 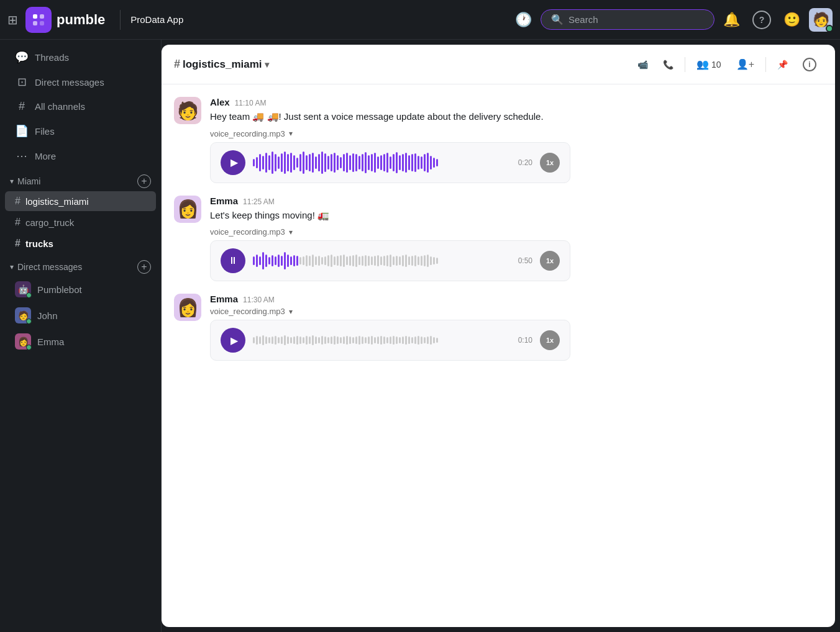 I want to click on channel-item-cargo-truck: # cargo_truck, so click(x=81, y=222).